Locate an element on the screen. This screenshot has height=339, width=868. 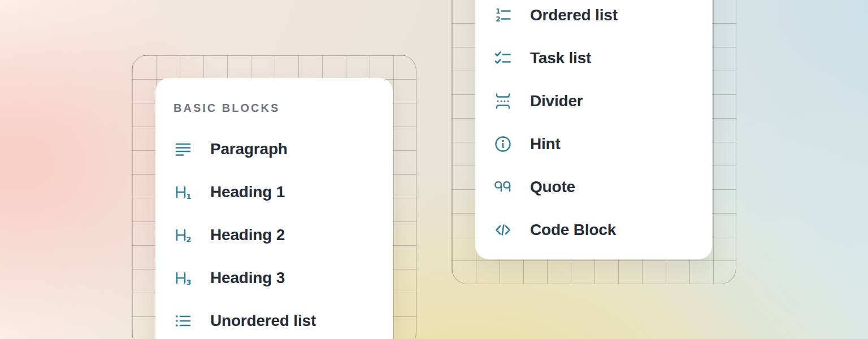
menu-item-label: Unordered list is located at coordinates (263, 321).